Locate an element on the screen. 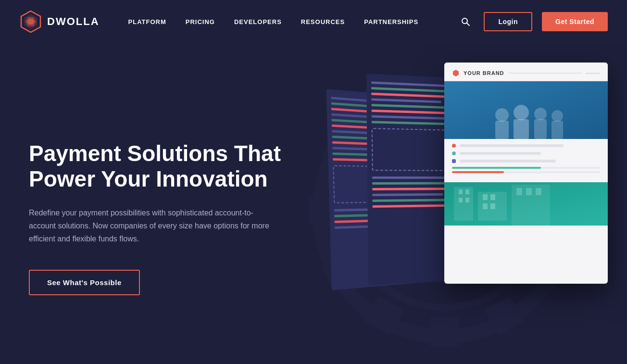 Image resolution: width=627 pixels, height=364 pixels. nav-item-pricing: PRICING is located at coordinates (200, 22).